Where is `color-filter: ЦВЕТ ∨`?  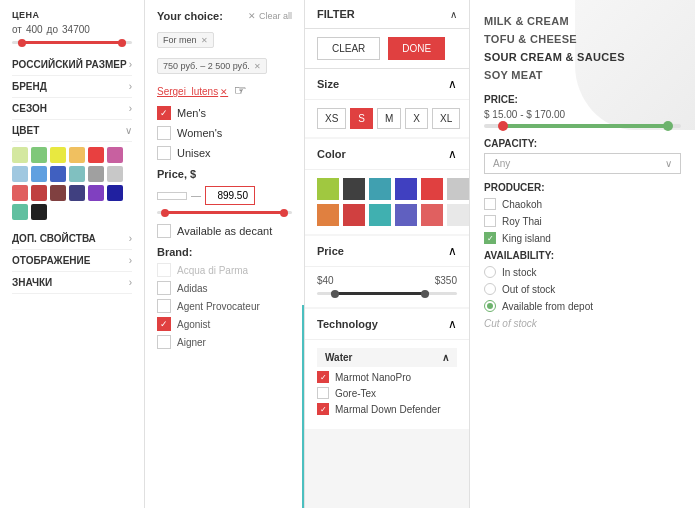 color-filter: ЦВЕТ ∨ is located at coordinates (72, 131).